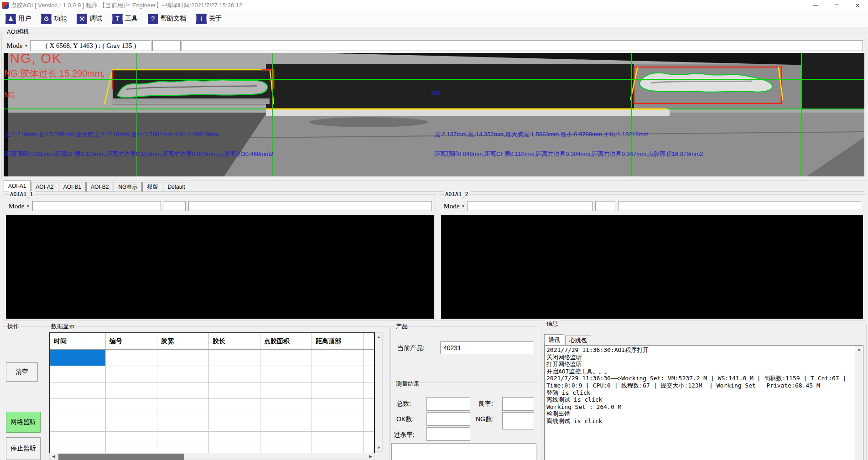 The width and height of the screenshot is (868, 460). Describe the element at coordinates (554, 340) in the screenshot. I see `tab-communication: 通讯` at that location.